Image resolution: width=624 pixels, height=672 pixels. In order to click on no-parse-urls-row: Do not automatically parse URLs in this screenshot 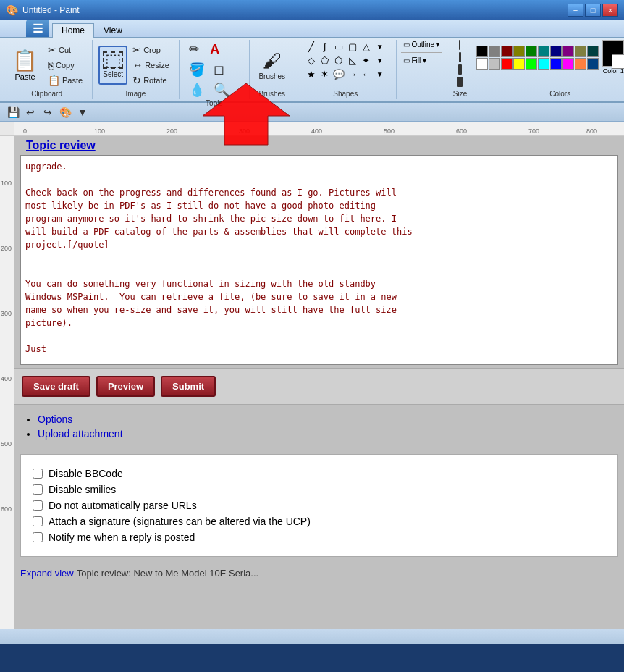, I will do `click(319, 505)`.